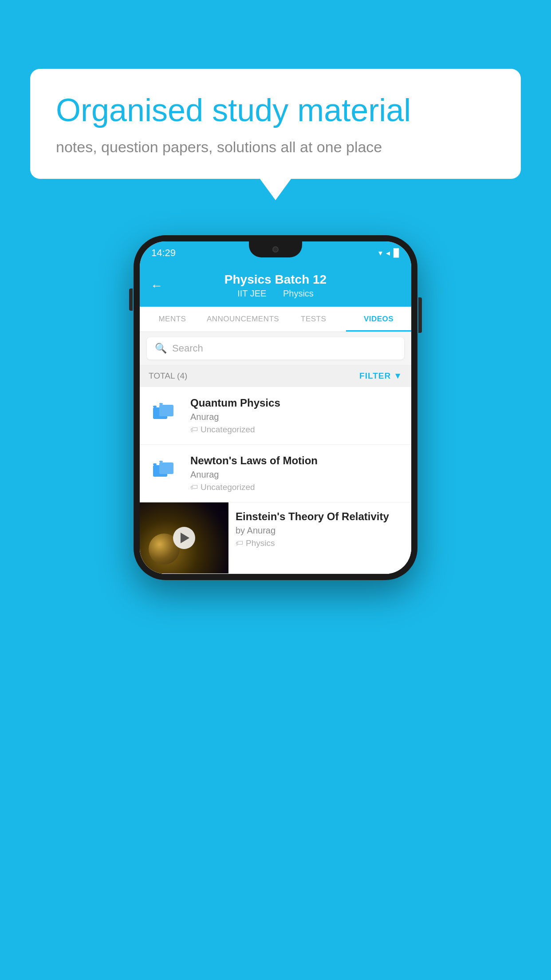  I want to click on item-tag: 🏷 Physics, so click(320, 543).